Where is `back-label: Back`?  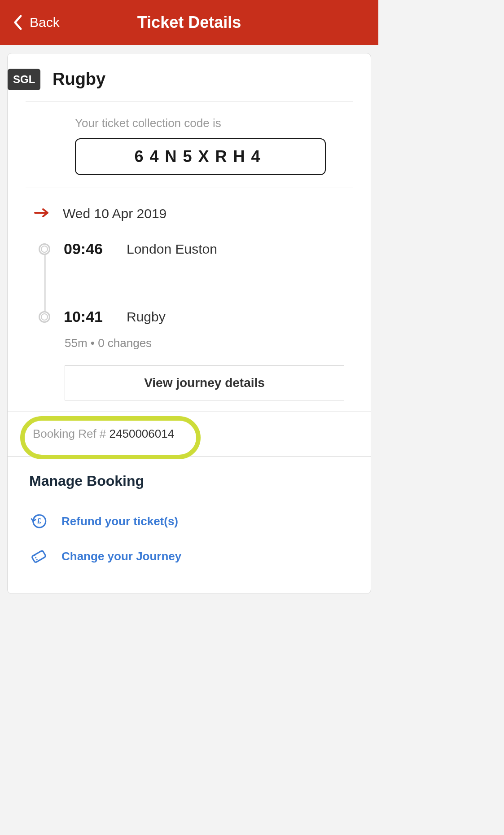 back-label: Back is located at coordinates (45, 22).